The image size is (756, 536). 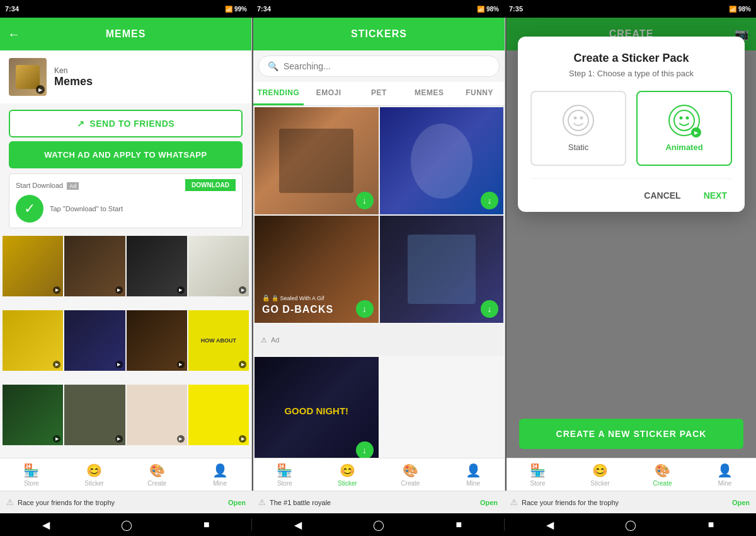 I want to click on create-bottom-nav: 🏪 Store 😊 Sticker 🎨 Create 👤 Mine, so click(x=631, y=474).